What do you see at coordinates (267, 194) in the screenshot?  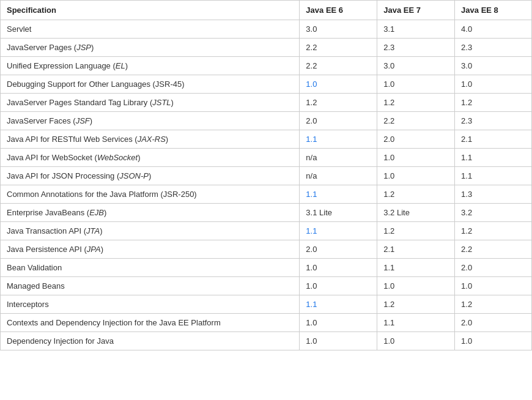 I see `table-row: Common Annotations for the Java Platform…` at bounding box center [267, 194].